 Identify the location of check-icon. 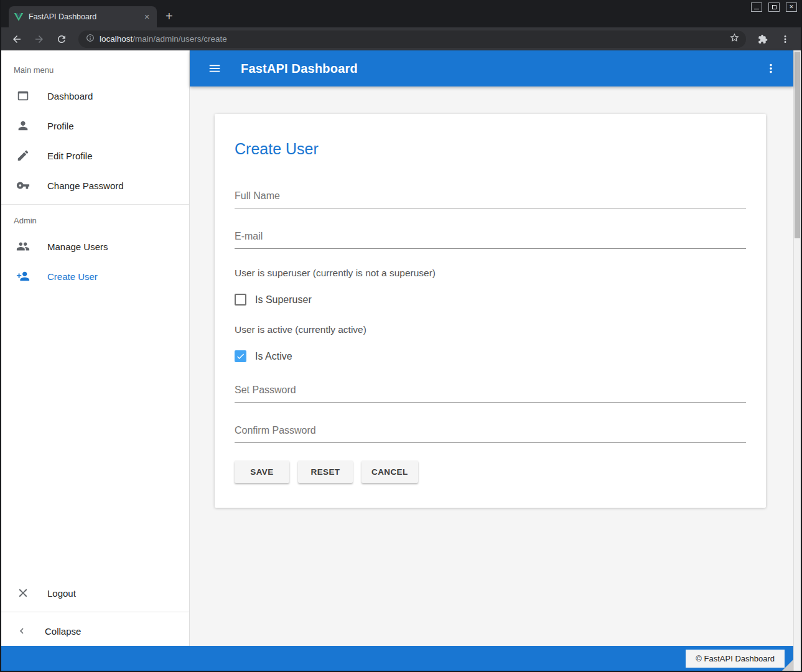
(240, 356).